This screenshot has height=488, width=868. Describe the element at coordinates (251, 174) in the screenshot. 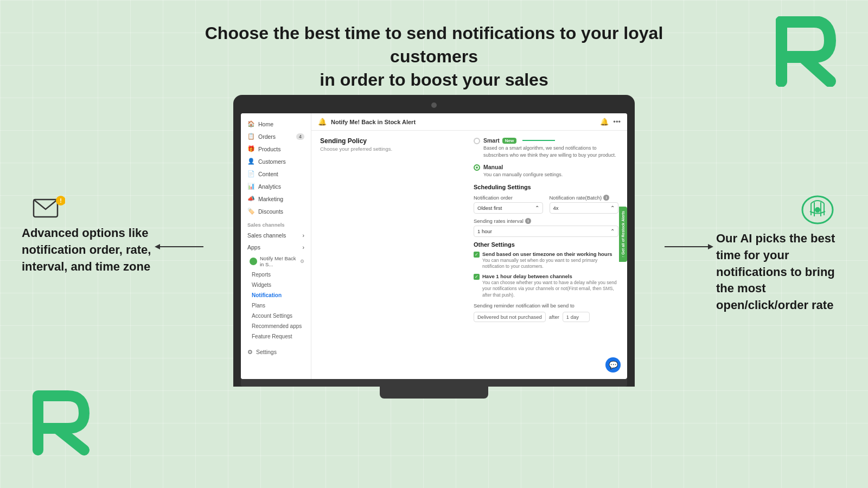

I see `content-icon: 📄` at that location.